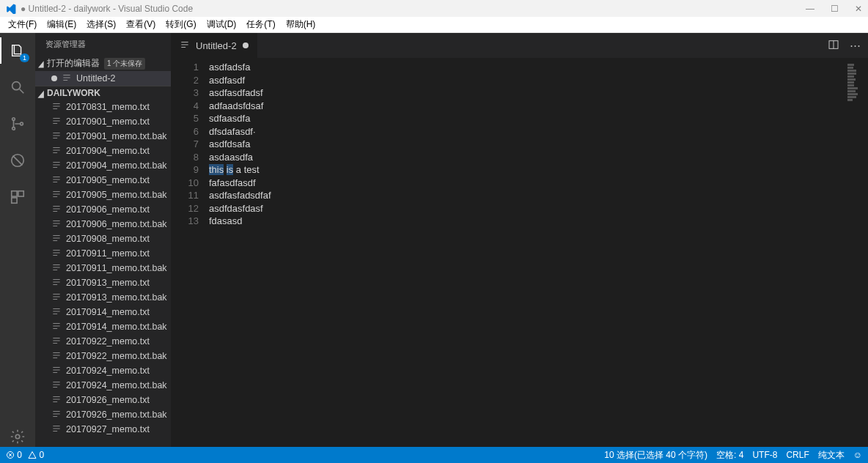 The width and height of the screenshot is (868, 463). Describe the element at coordinates (103, 283) in the screenshot. I see `file-tree-item: 20170913_memo.txt` at that location.